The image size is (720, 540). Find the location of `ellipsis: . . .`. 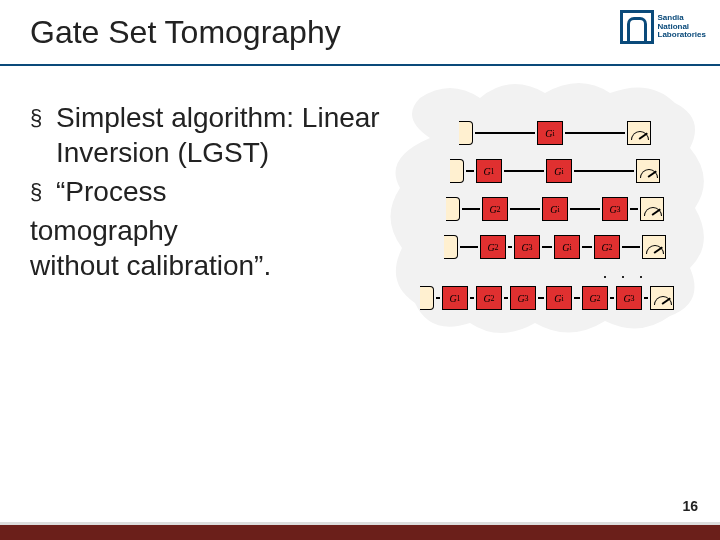

ellipsis: . . . is located at coordinates (625, 272).